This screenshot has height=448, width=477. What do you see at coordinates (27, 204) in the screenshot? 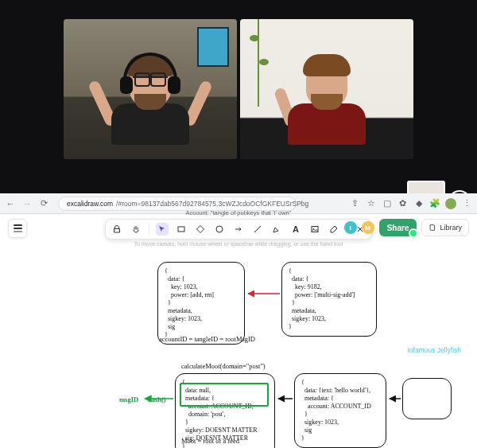
I see `nav-forward-icon: →` at bounding box center [27, 204].